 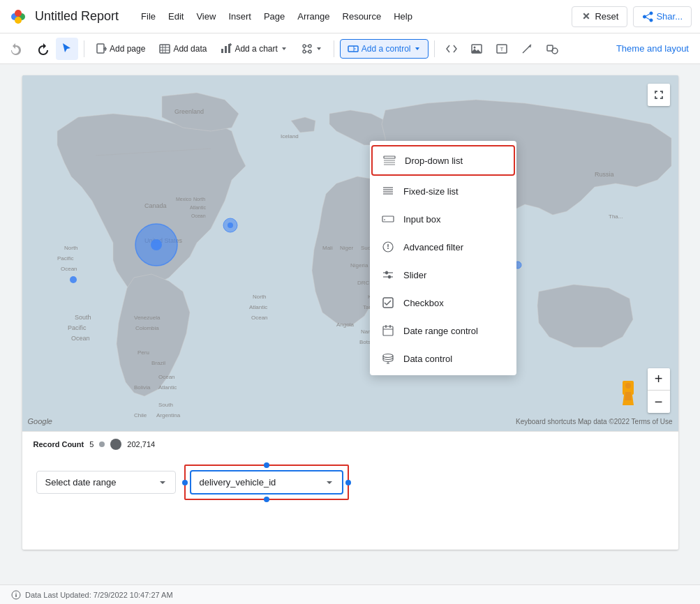 What do you see at coordinates (77, 17) in the screenshot?
I see `app-title: Untitled Report` at bounding box center [77, 17].